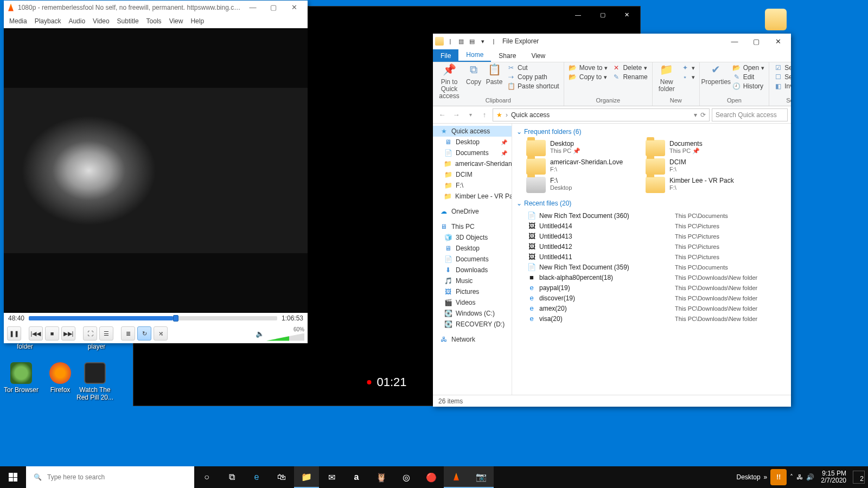  What do you see at coordinates (14, 333) in the screenshot?
I see `pause-button: ❚❚` at bounding box center [14, 333].